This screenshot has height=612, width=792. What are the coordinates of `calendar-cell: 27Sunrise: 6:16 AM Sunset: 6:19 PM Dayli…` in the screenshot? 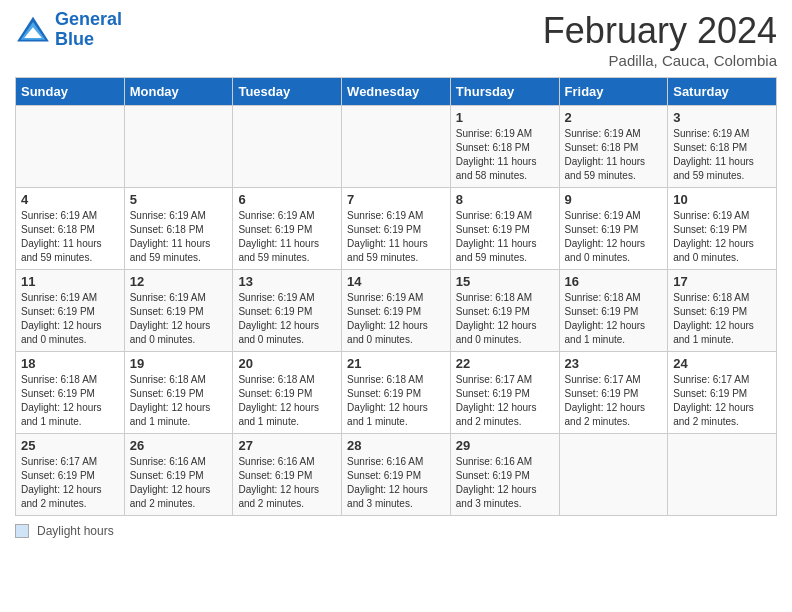 It's located at (288, 475).